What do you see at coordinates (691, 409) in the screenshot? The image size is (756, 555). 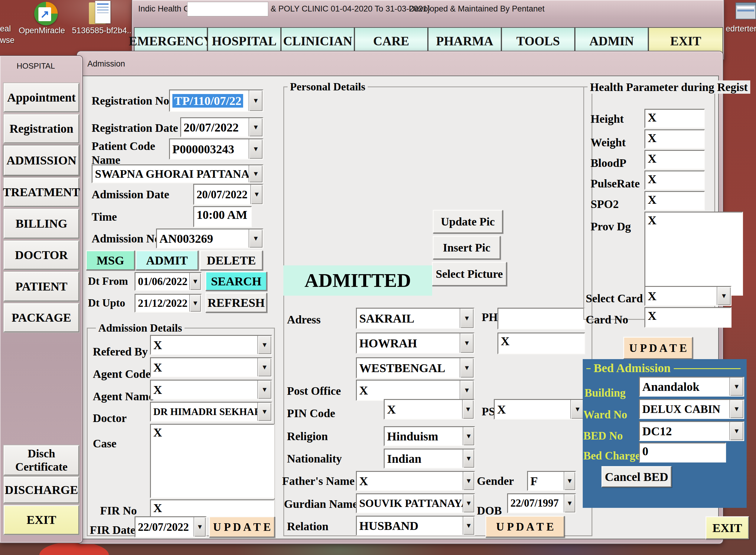 I see `ward-no-combo: DELUX CABIN ▼` at bounding box center [691, 409].